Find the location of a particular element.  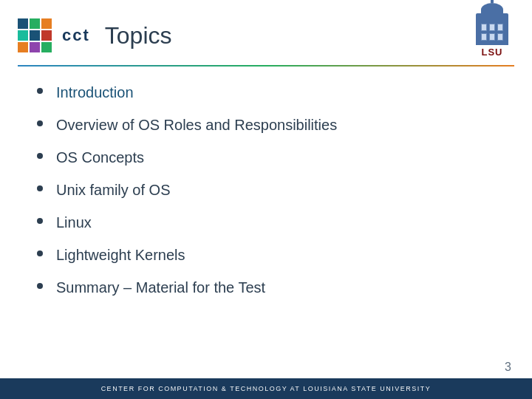

bullet-text: Linux is located at coordinates (74, 222).